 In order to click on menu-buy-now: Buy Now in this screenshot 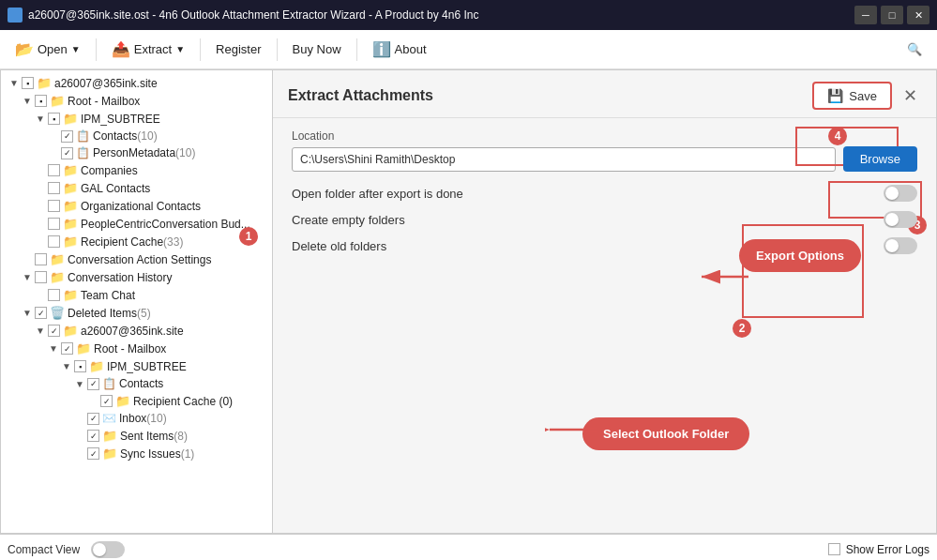, I will do `click(317, 49)`.